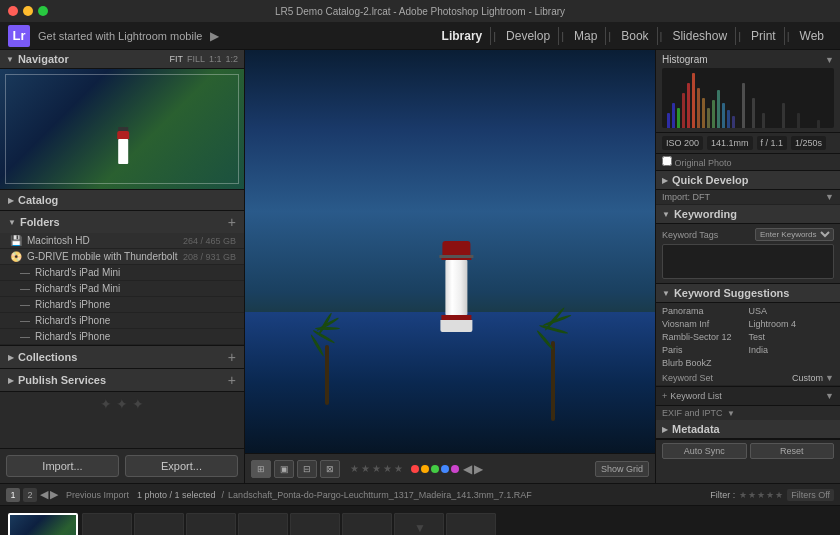 The width and height of the screenshot is (840, 535). Describe the element at coordinates (779, 495) in the screenshot. I see `filter-star-5: ★` at that location.